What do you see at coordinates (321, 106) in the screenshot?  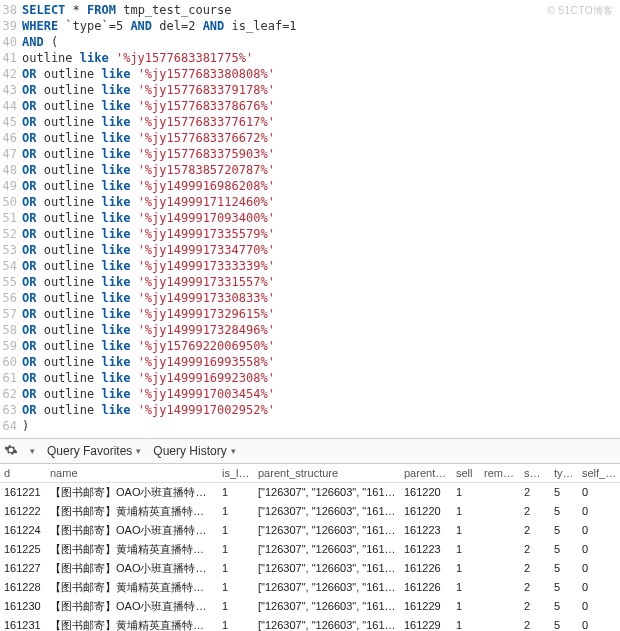 I see `code-line: OR outline like '%jy1577683378676%'` at bounding box center [321, 106].